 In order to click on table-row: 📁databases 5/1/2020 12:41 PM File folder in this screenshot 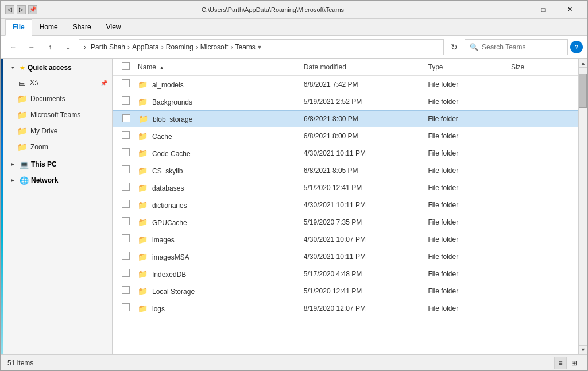, I will do `click(346, 188)`.